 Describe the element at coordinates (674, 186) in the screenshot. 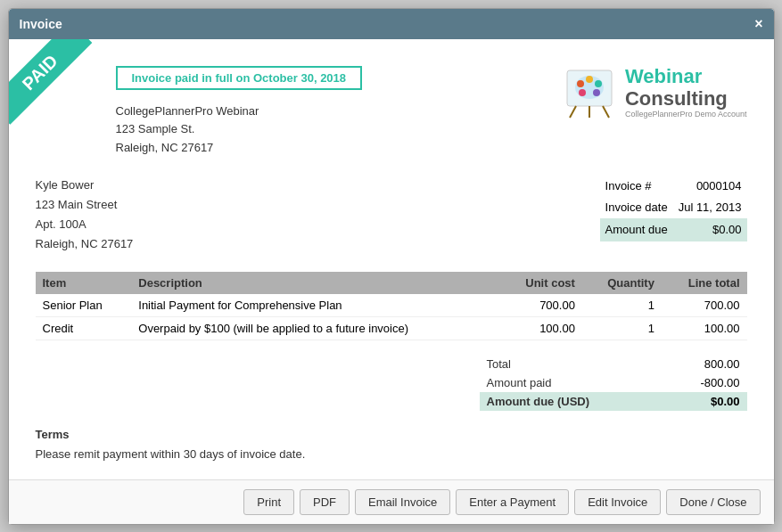

I see `invoice-number-row: Invoice # 0000104` at that location.